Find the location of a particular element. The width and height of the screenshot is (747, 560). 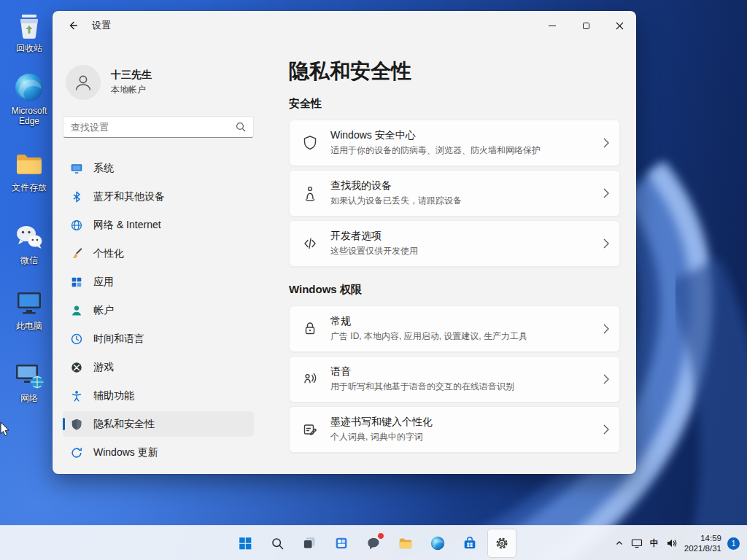

nav-item-windows-update: Windows 更新 is located at coordinates (158, 452).